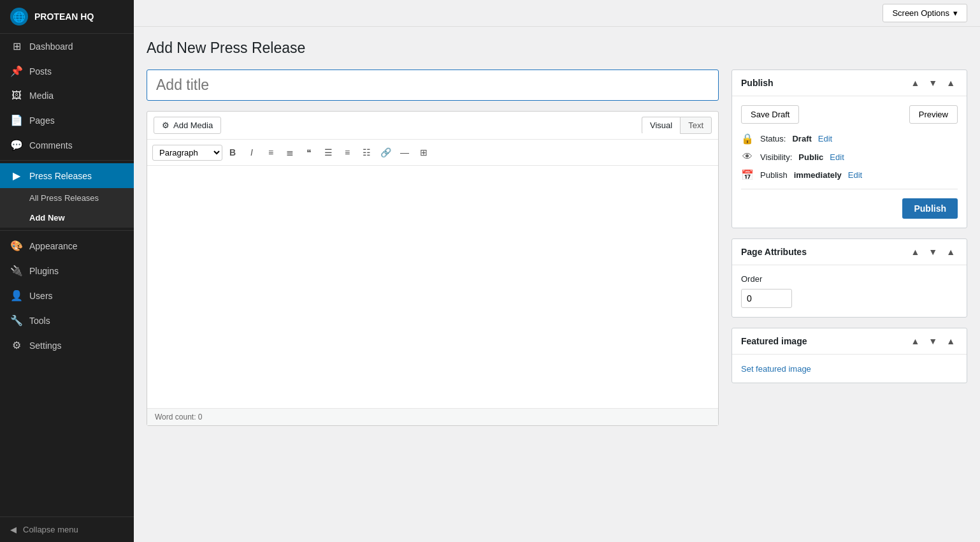 The image size is (980, 542). What do you see at coordinates (774, 175) in the screenshot?
I see `publish-time-label: Publish` at bounding box center [774, 175].